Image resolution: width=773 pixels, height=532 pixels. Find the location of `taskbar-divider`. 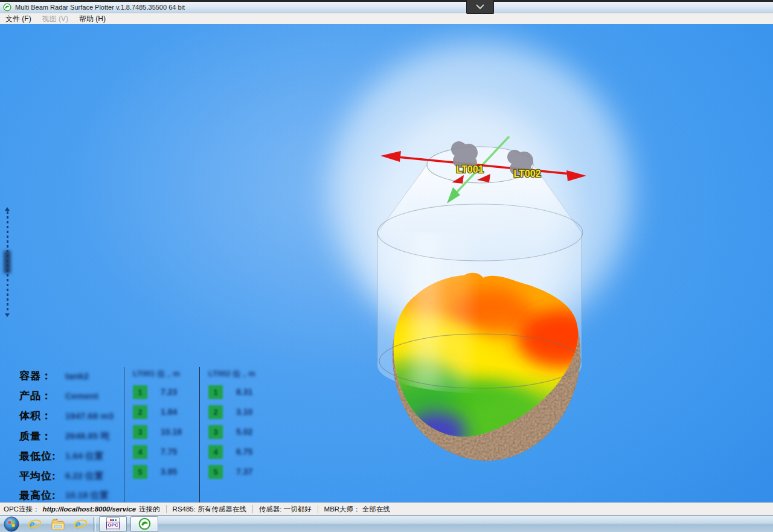

taskbar-divider is located at coordinates (94, 524).